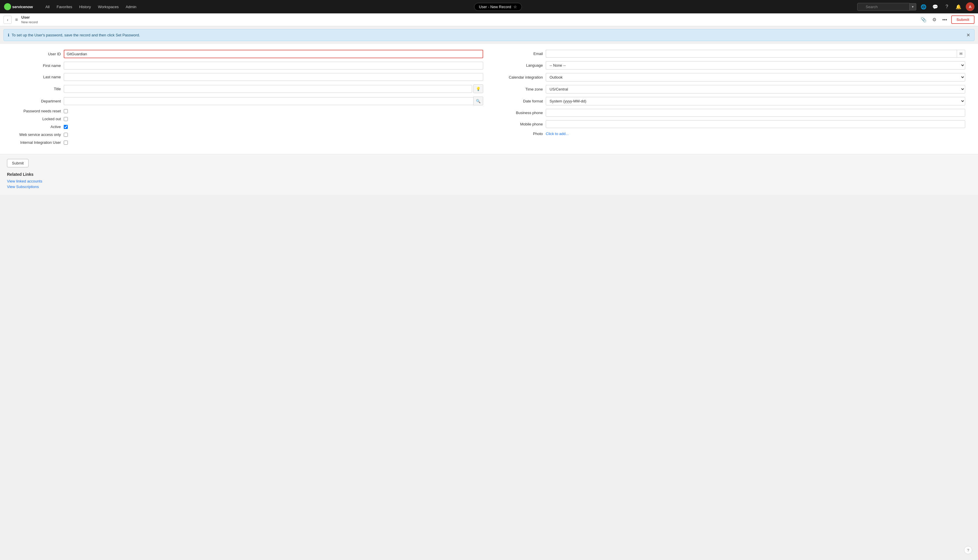 The height and width of the screenshot is (560, 978). I want to click on view-subscriptions-link: View Subscriptions, so click(489, 187).